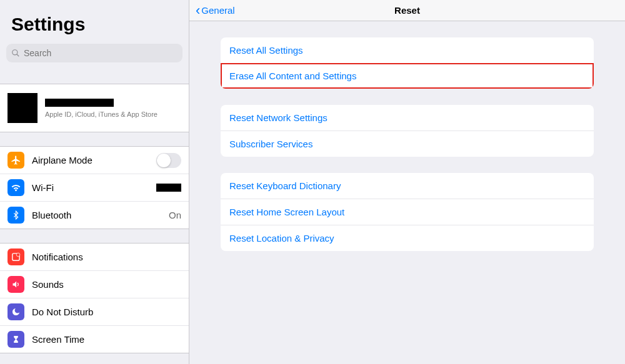 This screenshot has height=364, width=625. What do you see at coordinates (79, 102) in the screenshot?
I see `account-name-redacted` at bounding box center [79, 102].